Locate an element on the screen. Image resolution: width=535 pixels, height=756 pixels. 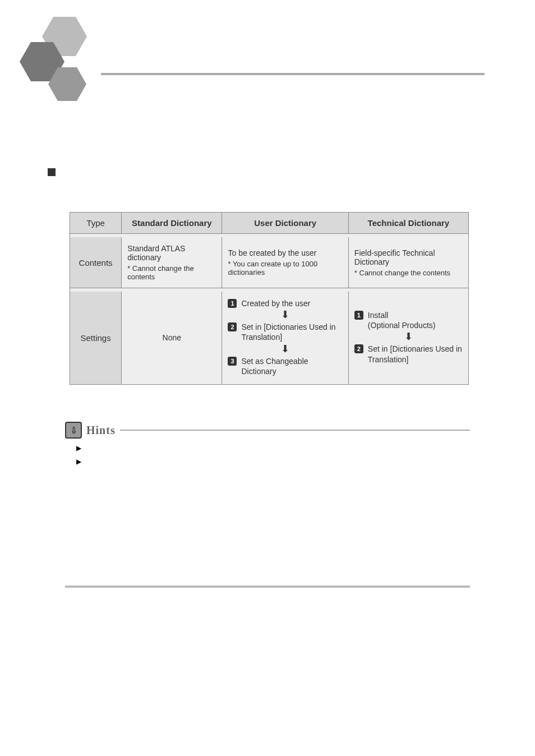
row-contents: Contents Standard ATLAS dictionary * Can… is located at coordinates (269, 262).